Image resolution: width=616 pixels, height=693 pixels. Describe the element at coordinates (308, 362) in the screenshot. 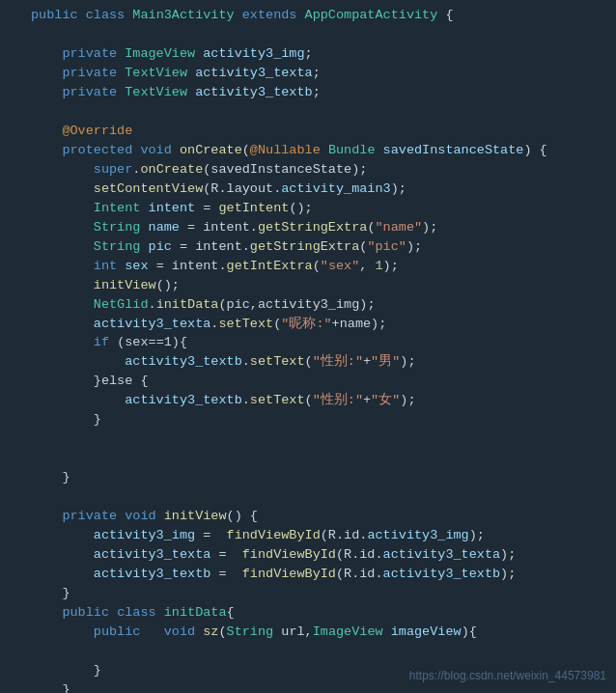

I see `code-line: activity3_textb.setText("性别:"+"男");` at that location.